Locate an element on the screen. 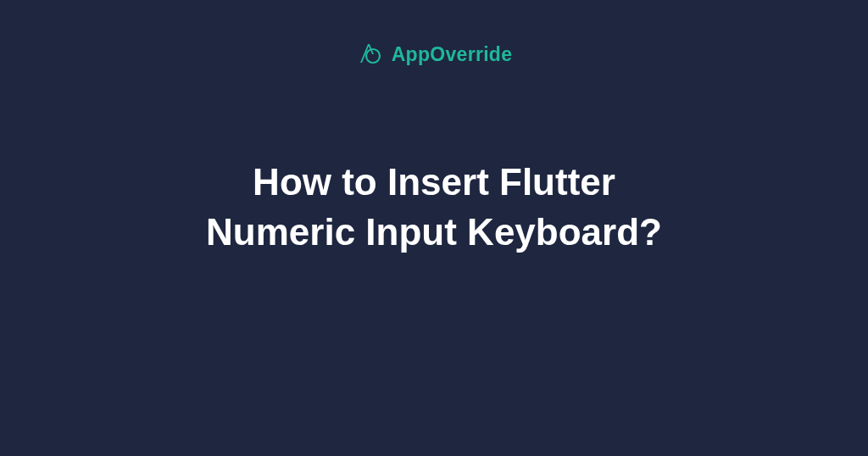  page-title: How to Insert Flutter Numeric Input Keyb… is located at coordinates (434, 207).